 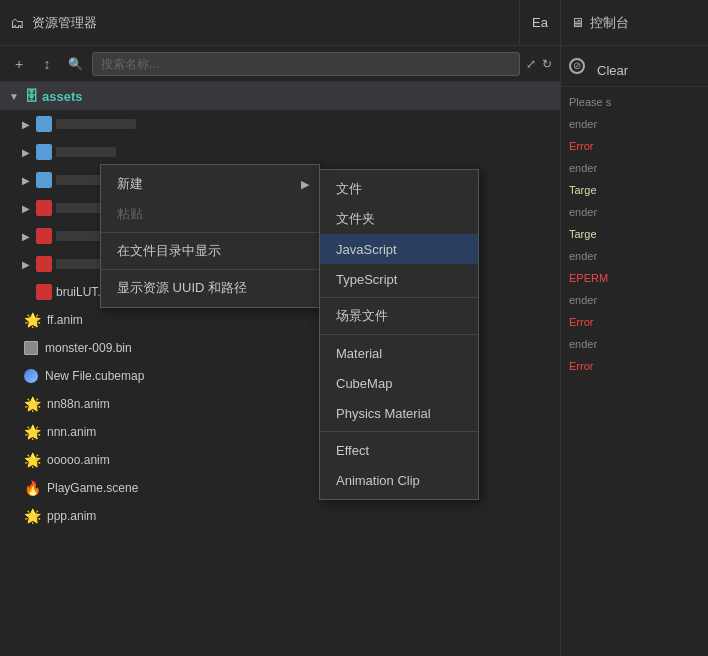 I want to click on menu-item-show-uuid: 显示资源 UUID 和路径, so click(x=210, y=288).